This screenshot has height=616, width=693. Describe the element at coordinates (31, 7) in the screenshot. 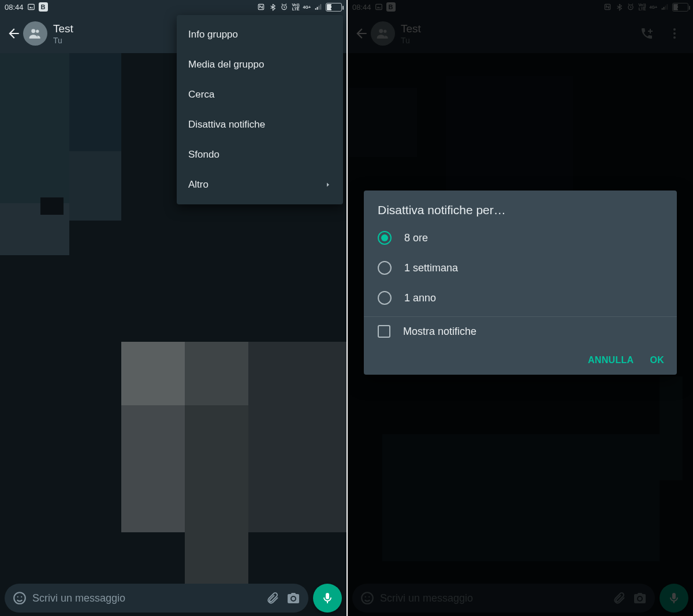

I see `image-icon` at that location.